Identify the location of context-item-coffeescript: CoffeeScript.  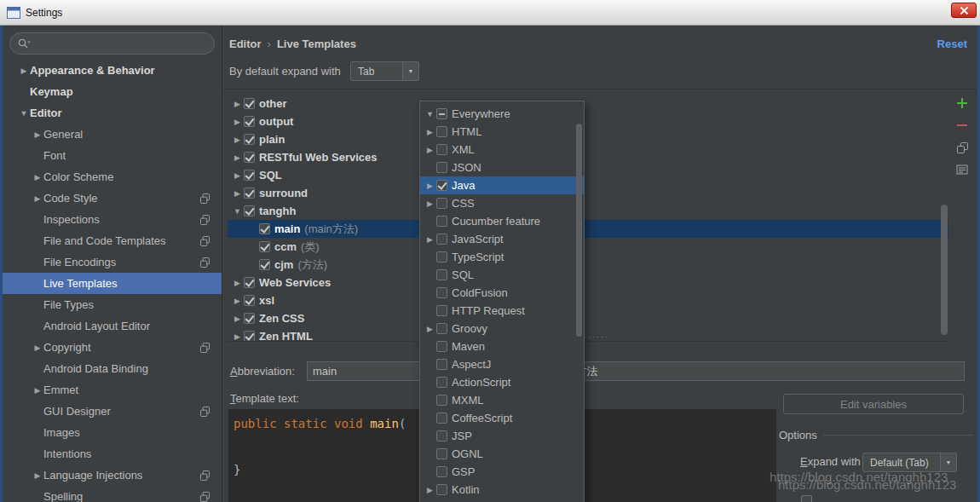
(502, 418).